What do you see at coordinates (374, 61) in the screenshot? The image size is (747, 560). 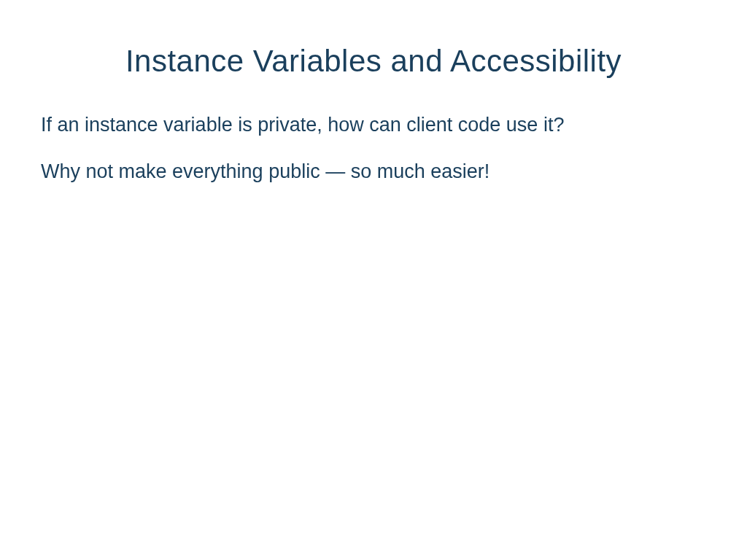 I see `slide-title: Instance Variables and Accessibility` at bounding box center [374, 61].